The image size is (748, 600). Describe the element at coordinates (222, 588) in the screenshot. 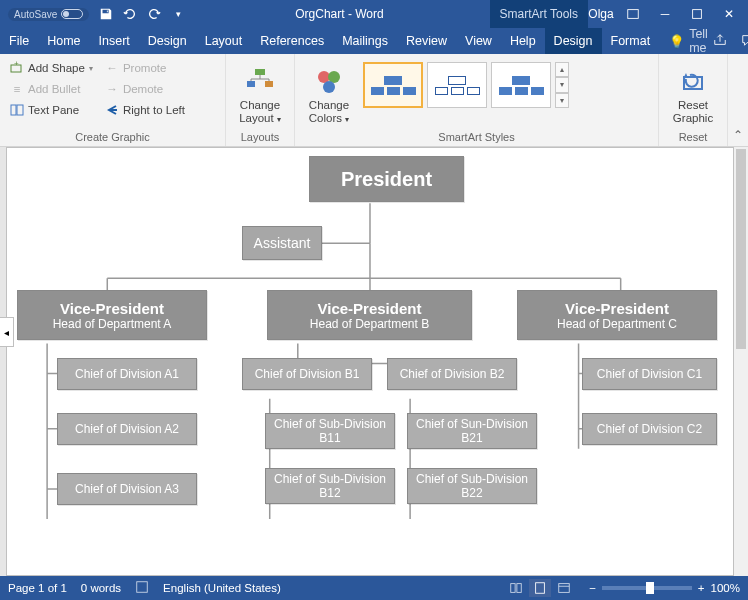

I see `status-language: English (United States)` at that location.